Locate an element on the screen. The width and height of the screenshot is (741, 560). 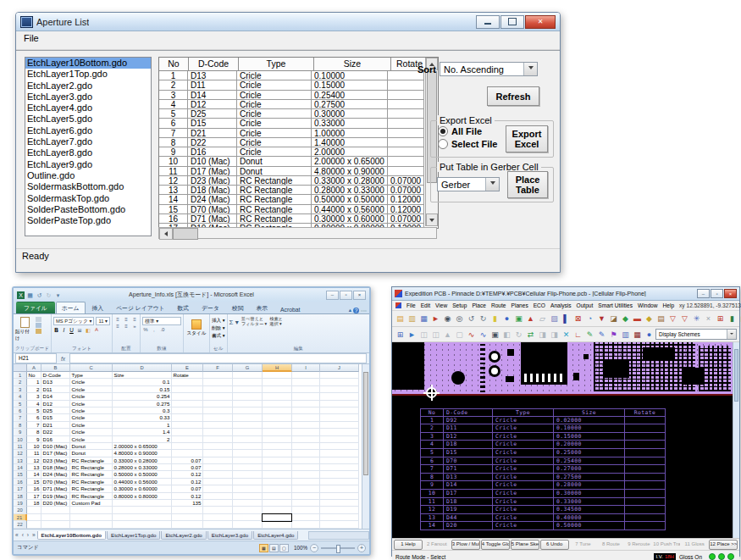
file-list-item: SoldermaskBottom.gdo is located at coordinates (88, 186).